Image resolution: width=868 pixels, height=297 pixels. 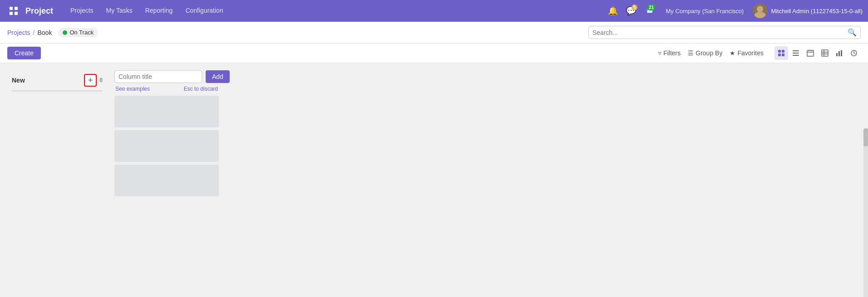 What do you see at coordinates (218, 77) in the screenshot?
I see `add-column-button: Add` at bounding box center [218, 77].